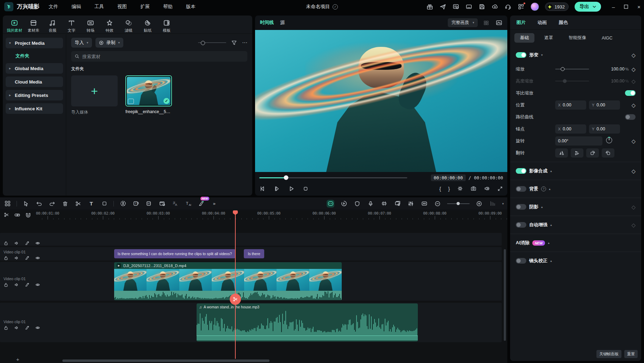  What do you see at coordinates (9, 7) in the screenshot?
I see `app-logo-icon` at bounding box center [9, 7].